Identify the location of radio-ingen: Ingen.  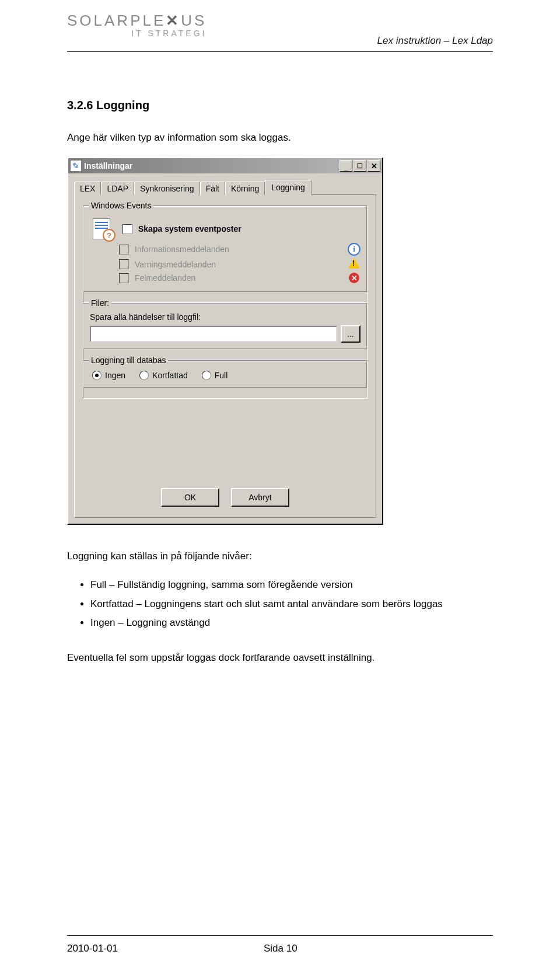
(108, 375).